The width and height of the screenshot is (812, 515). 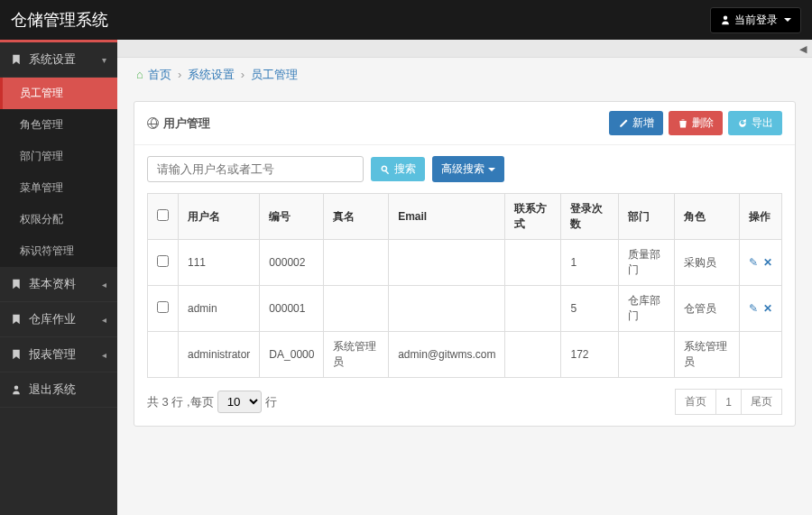 What do you see at coordinates (52, 319) in the screenshot?
I see `nav-group-label: 仓库作业` at bounding box center [52, 319].